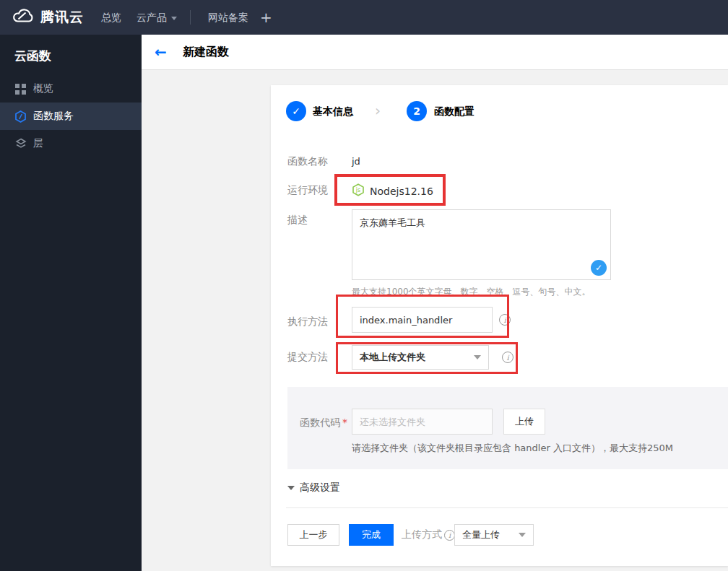 The width and height of the screenshot is (728, 571). Describe the element at coordinates (422, 422) in the screenshot. I see `folder-path-input` at that location.